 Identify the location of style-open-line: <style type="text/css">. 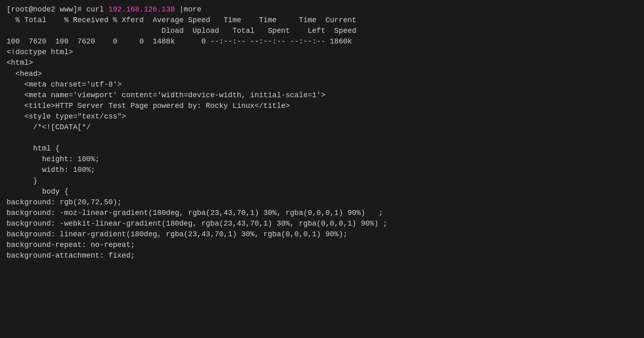
(322, 116).